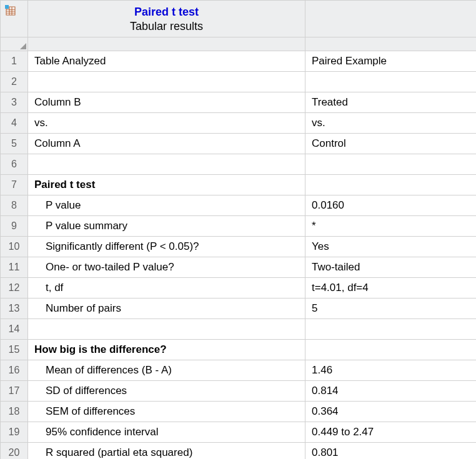 This screenshot has height=459, width=476. Describe the element at coordinates (14, 226) in the screenshot. I see `row-number: 9` at that location.